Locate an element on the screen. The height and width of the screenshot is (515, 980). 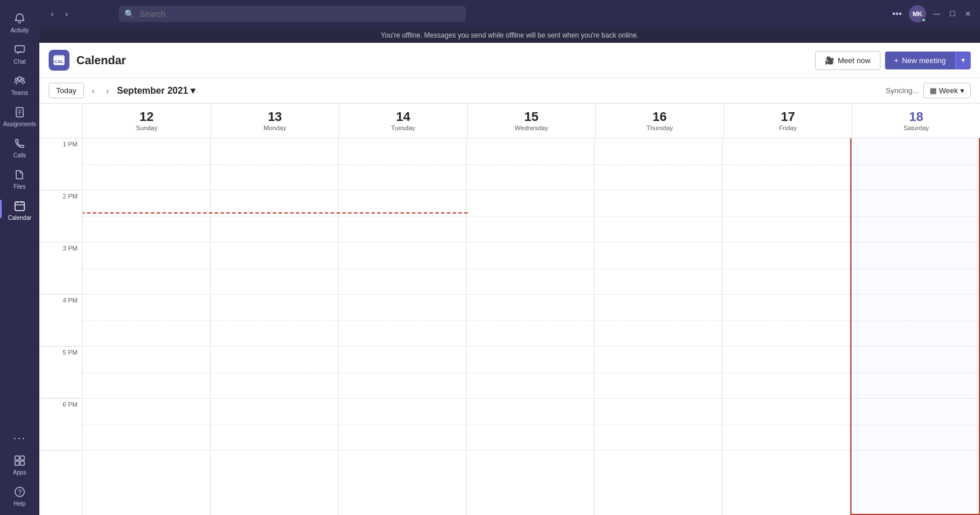
day-num-18: 18 is located at coordinates (916, 117).